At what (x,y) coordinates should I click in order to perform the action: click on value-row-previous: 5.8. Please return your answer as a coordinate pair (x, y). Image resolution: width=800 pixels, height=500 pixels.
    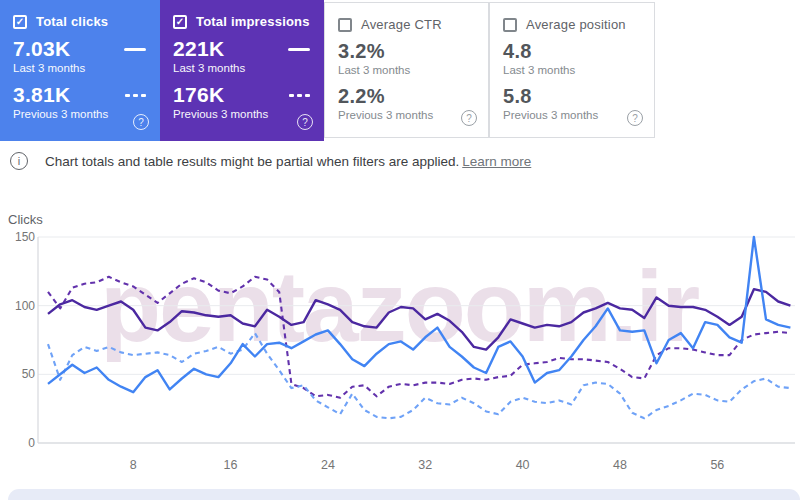
    Looking at the image, I should click on (572, 96).